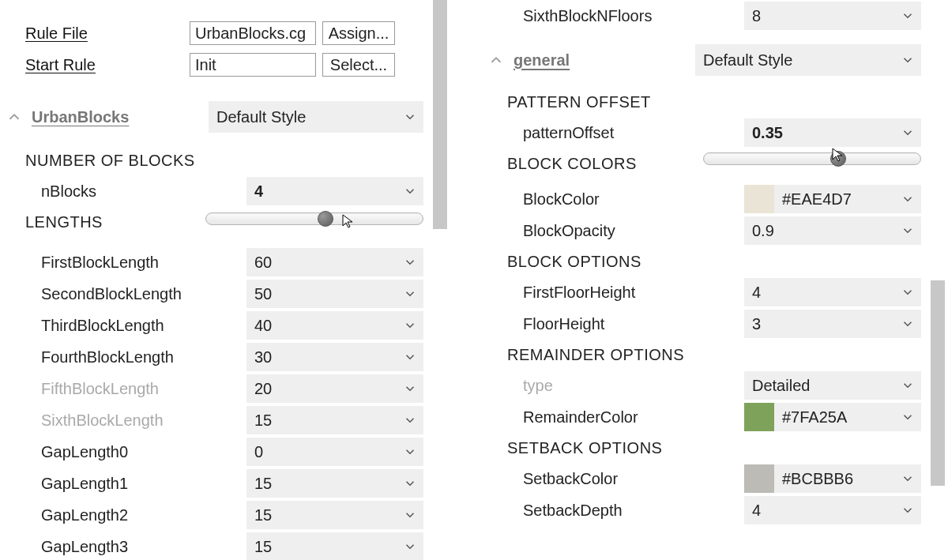 Image resolution: width=948 pixels, height=560 pixels. Describe the element at coordinates (833, 16) in the screenshot. I see `field-sixthblocknfloors: 8` at that location.